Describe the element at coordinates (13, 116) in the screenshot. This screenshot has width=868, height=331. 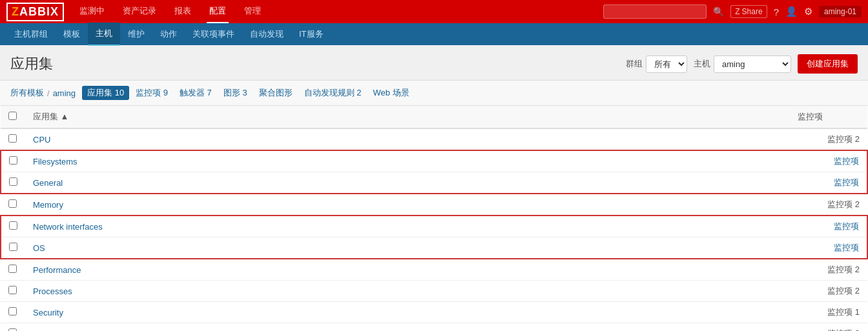
I see `select-all-checkbox` at that location.